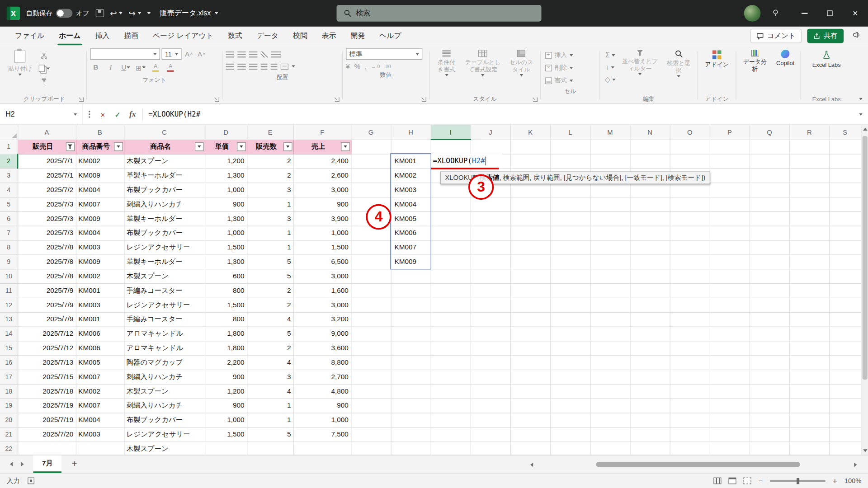  Describe the element at coordinates (650, 204) in the screenshot. I see `cell-N5` at that location.